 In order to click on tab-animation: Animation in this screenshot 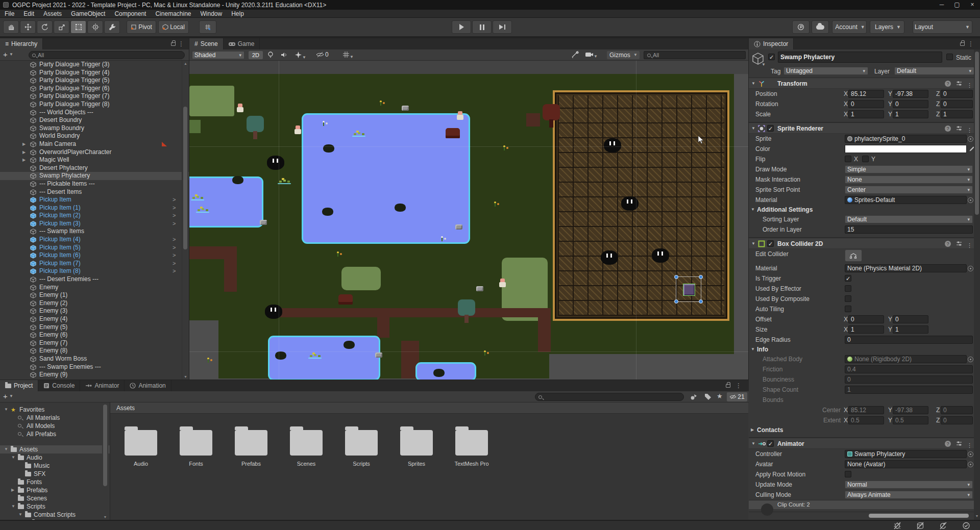, I will do `click(148, 386)`.